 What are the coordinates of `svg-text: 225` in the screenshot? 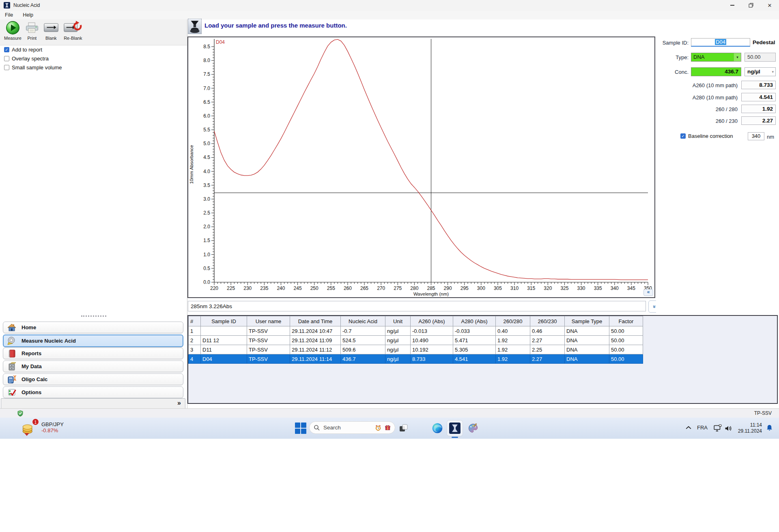 It's located at (231, 288).